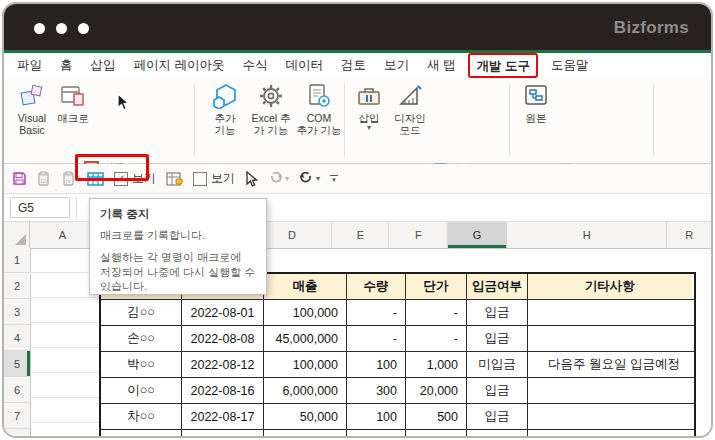 This screenshot has width=715, height=440. What do you see at coordinates (32, 110) in the screenshot?
I see `visual-basic-button: VisualBasic` at bounding box center [32, 110].